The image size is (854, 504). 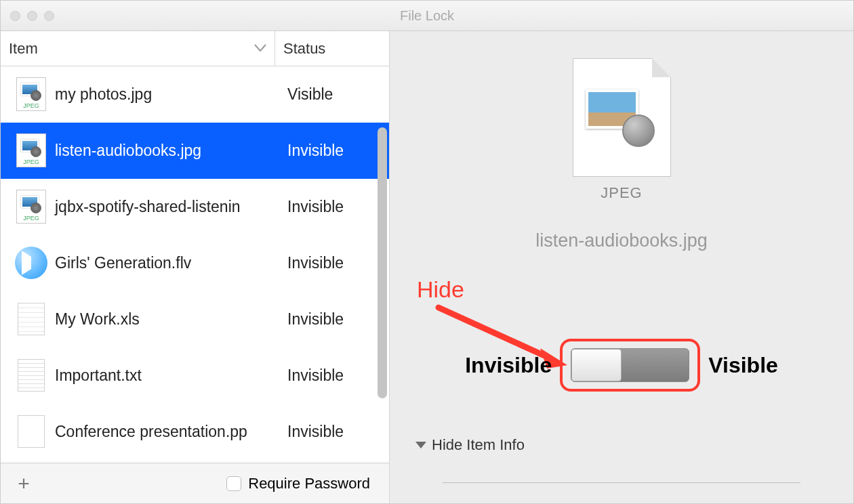 What do you see at coordinates (195, 207) in the screenshot?
I see `file-row: JPEGjqbx-spotify-shared-listeninInvisibl…` at bounding box center [195, 207].